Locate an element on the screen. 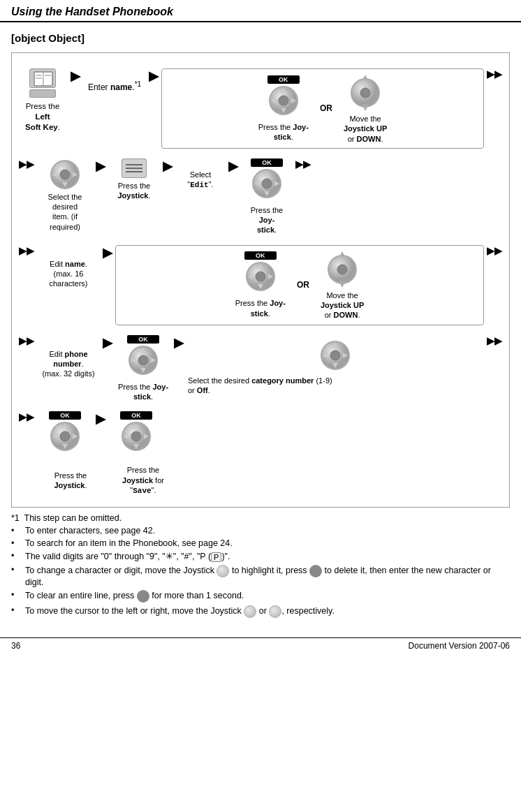 The width and height of the screenshot is (521, 812). ok-badge-3a: OK is located at coordinates (260, 256).